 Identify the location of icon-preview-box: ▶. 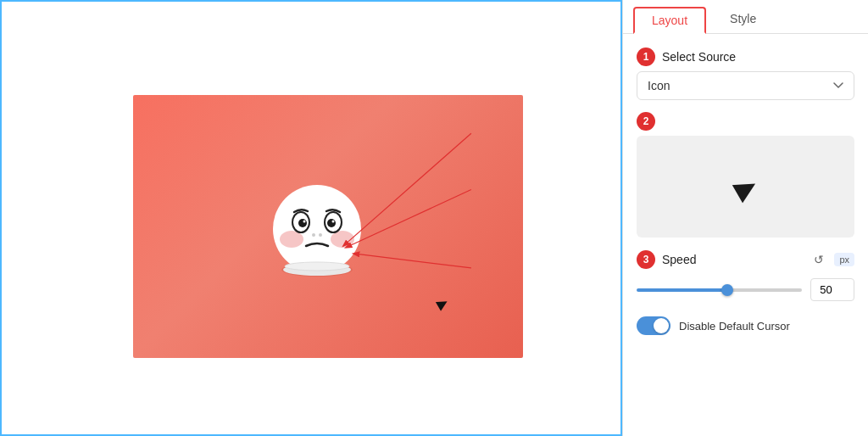
(746, 187).